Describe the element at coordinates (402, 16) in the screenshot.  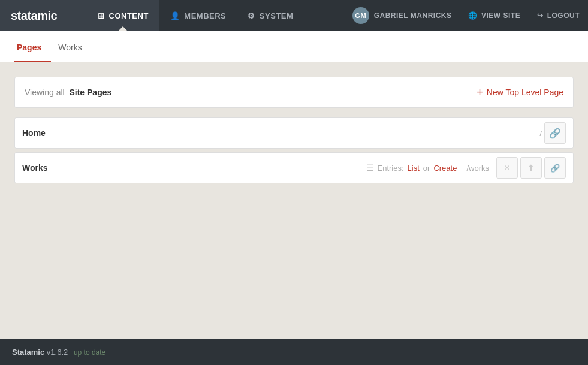
I see `nav-user: GM GABRIEL MANRICKS` at that location.